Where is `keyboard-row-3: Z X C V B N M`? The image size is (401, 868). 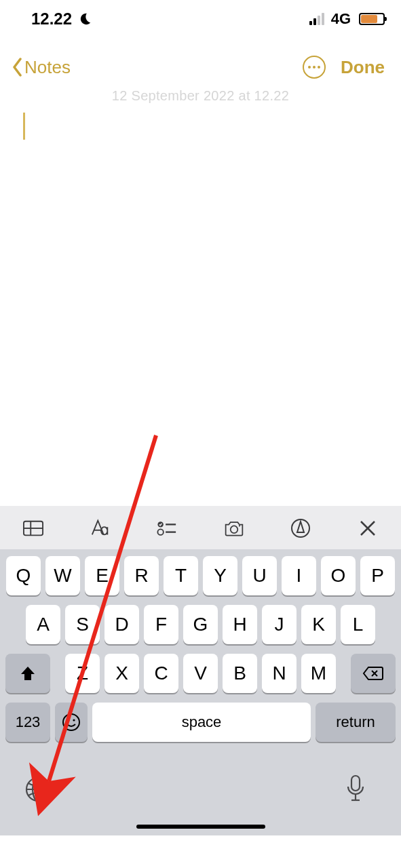 keyboard-row-3: Z X C V B N M is located at coordinates (201, 673).